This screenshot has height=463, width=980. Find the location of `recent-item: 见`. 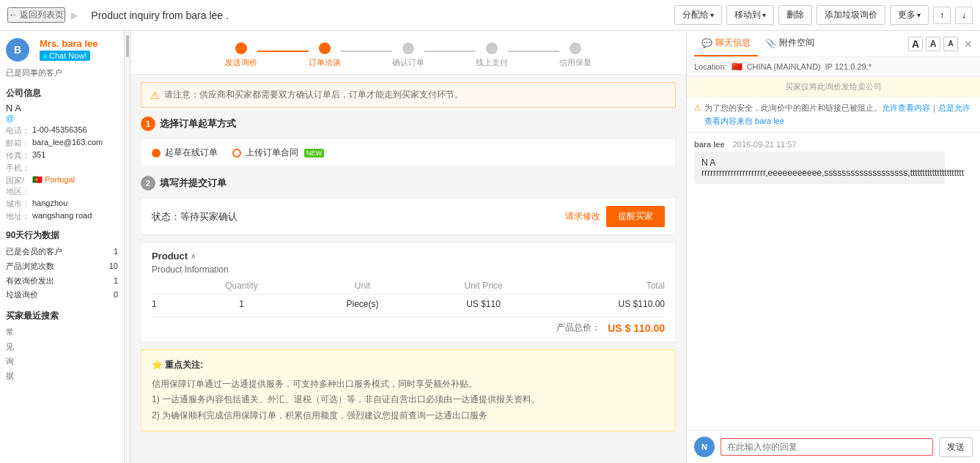

recent-item: 见 is located at coordinates (62, 347).